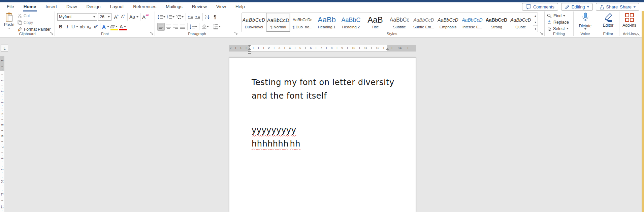  I want to click on select-button: Select, so click(557, 29).